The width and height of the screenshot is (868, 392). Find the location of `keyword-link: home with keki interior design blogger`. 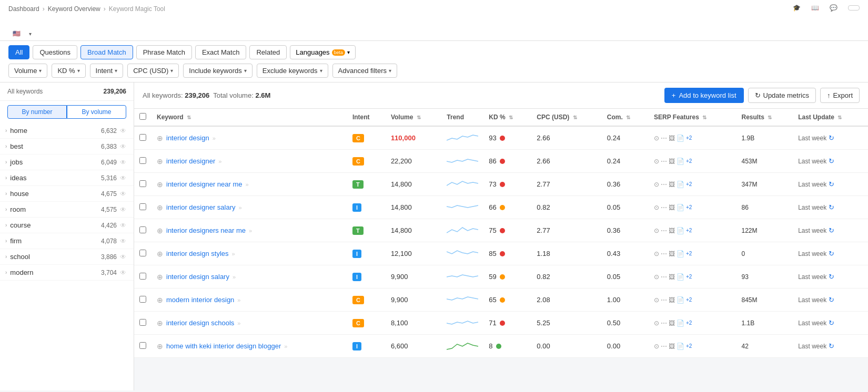

keyword-link: home with keki interior design blogger is located at coordinates (224, 346).